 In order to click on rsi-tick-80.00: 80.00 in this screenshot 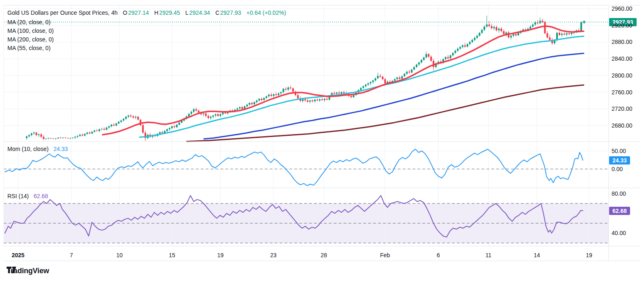, I will do `click(619, 194)`.